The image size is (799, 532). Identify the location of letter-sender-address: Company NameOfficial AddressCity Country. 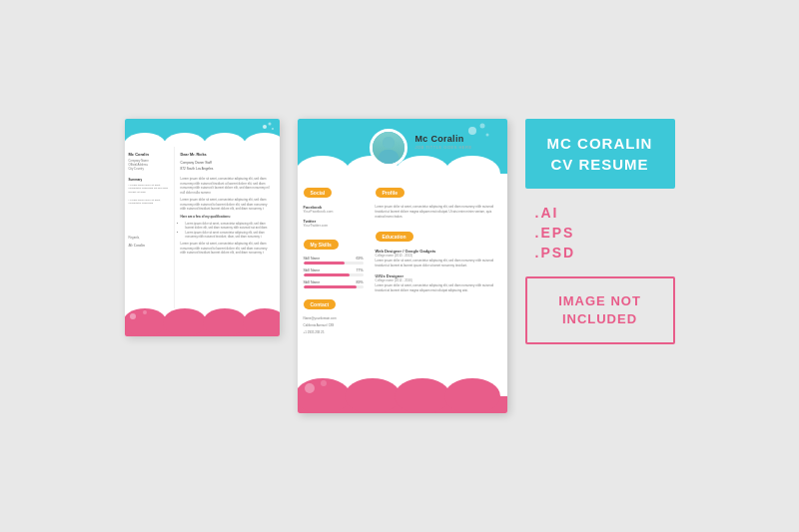
(150, 166).